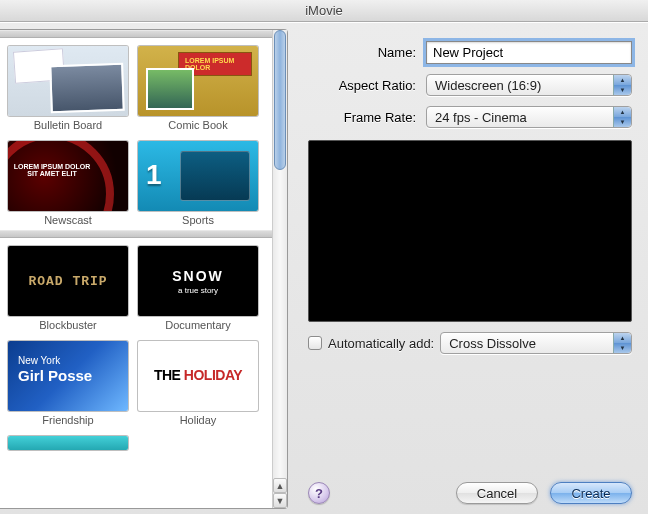 The width and height of the screenshot is (648, 514). What do you see at coordinates (280, 100) in the screenshot?
I see `scrollbar-thumb` at bounding box center [280, 100].